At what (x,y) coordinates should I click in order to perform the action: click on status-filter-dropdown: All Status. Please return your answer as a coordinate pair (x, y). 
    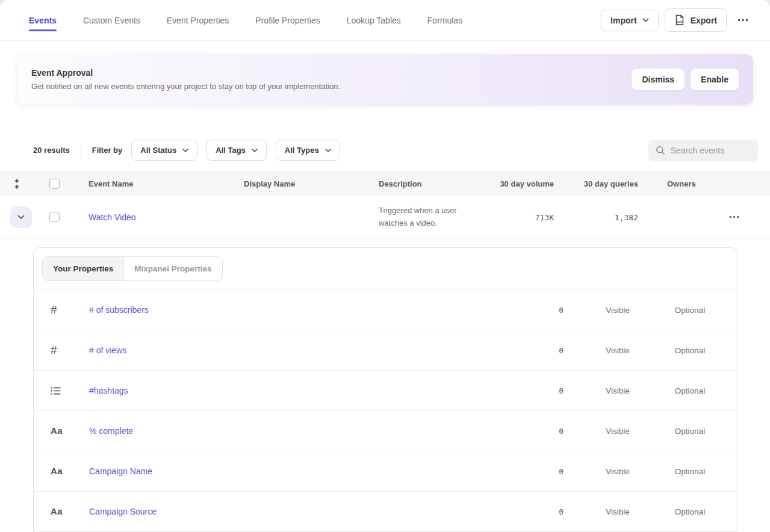
    Looking at the image, I should click on (164, 150).